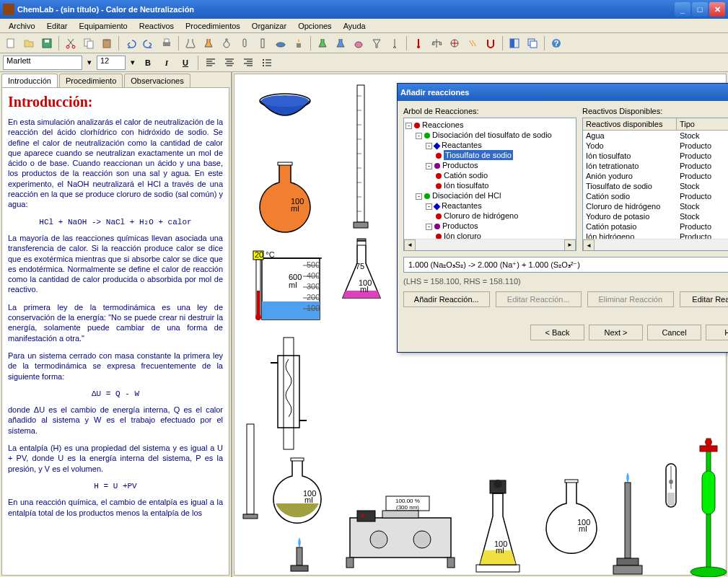 Image resolution: width=728 pixels, height=577 pixels. What do you see at coordinates (514, 43) in the screenshot?
I see `window-tile-icon` at bounding box center [514, 43].